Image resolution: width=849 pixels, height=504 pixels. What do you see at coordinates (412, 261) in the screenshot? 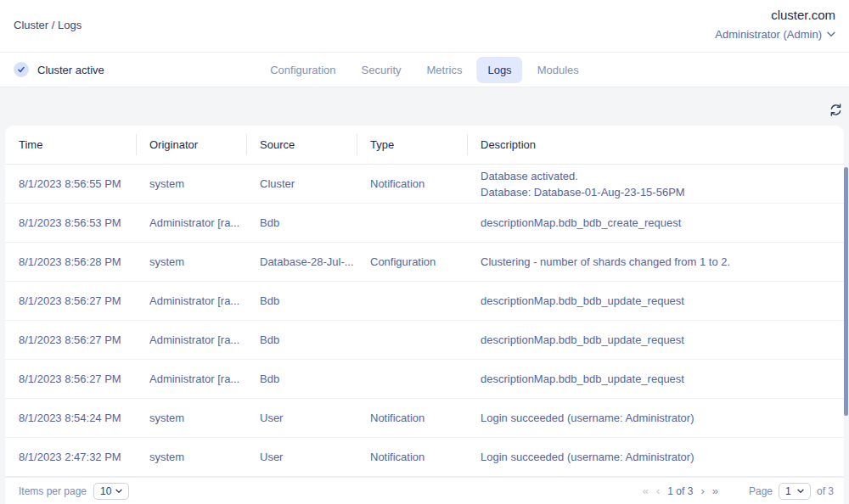
I see `cell-type: Configuration` at bounding box center [412, 261].